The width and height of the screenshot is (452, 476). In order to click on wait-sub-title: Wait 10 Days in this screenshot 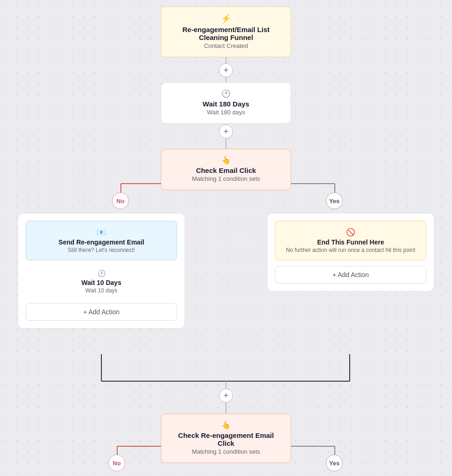, I will do `click(101, 283)`.